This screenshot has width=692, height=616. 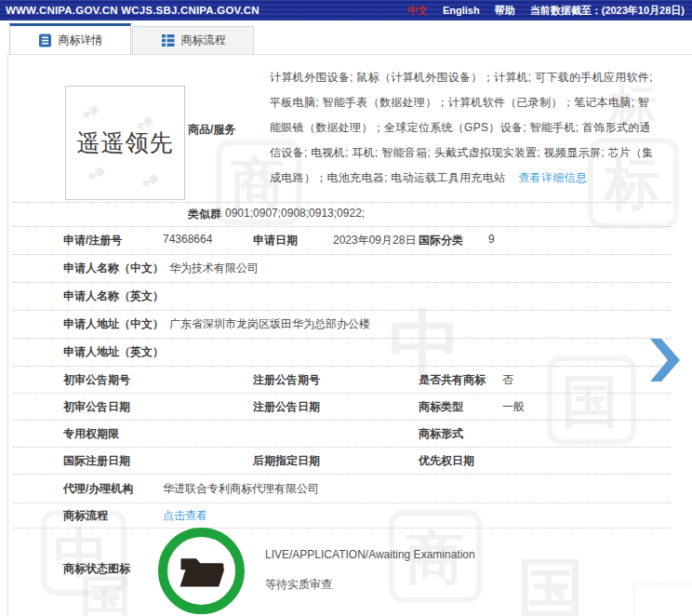 What do you see at coordinates (212, 130) in the screenshot?
I see `goods-label: 商品/服务` at bounding box center [212, 130].